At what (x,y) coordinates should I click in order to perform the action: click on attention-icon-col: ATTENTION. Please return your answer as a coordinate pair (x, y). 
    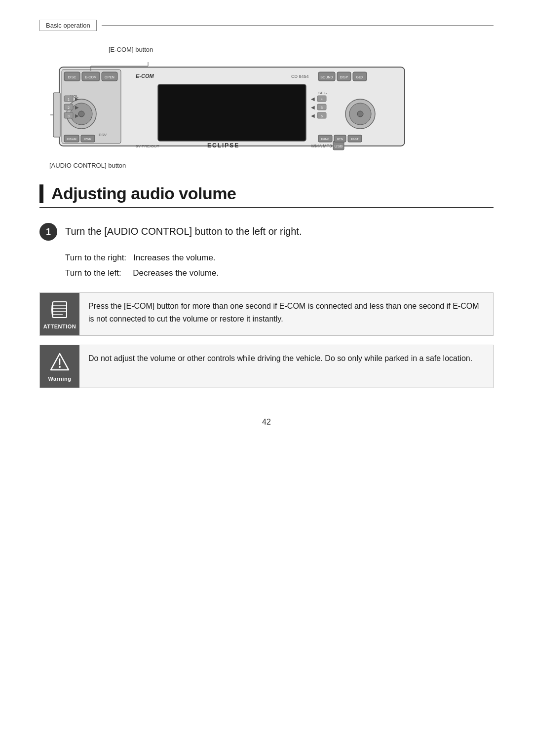
    Looking at the image, I should click on (60, 314).